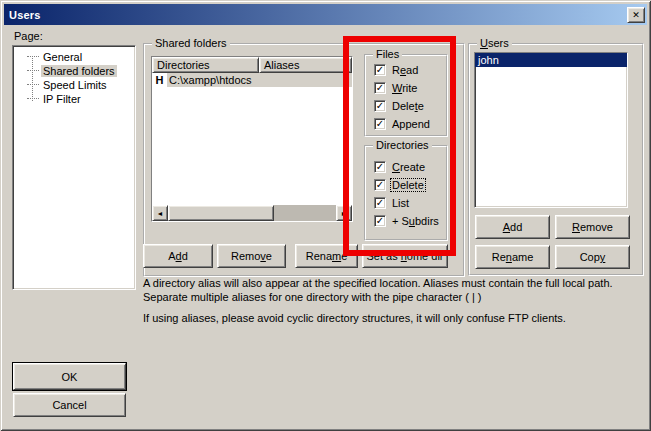 This screenshot has width=651, height=431. Describe the element at coordinates (326, 256) in the screenshot. I see `rename-directory-button: Rename` at that location.